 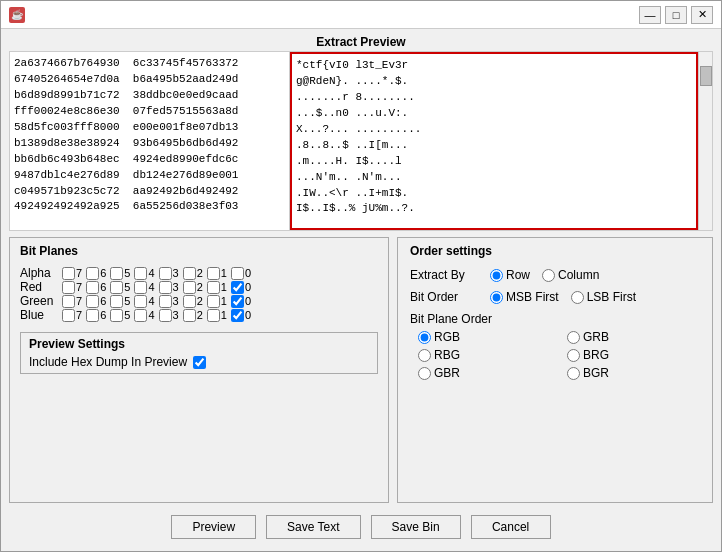 What do you see at coordinates (424, 374) in the screenshot?
I see `gbr-radio` at bounding box center [424, 374].